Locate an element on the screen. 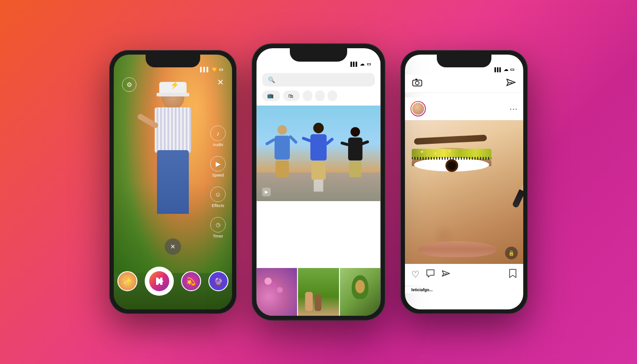 Image resolution: width=637 pixels, height=364 pixels. close-icon: ✕ is located at coordinates (220, 85).